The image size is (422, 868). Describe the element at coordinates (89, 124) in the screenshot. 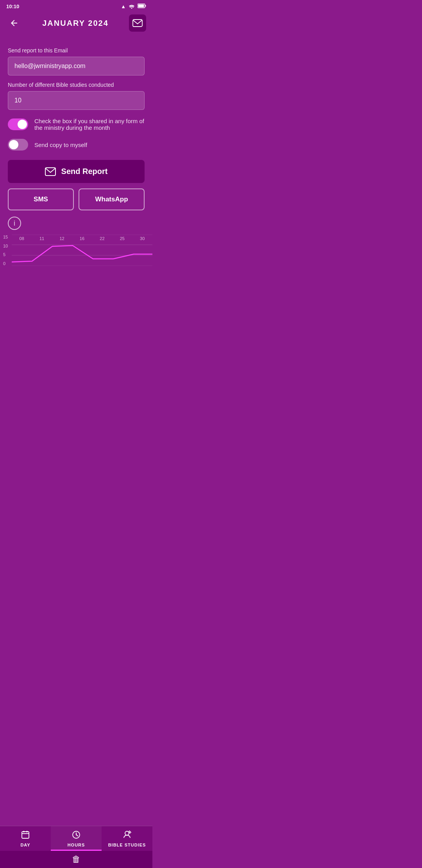

I see `ministry-check-label: Check the box if you shared in any form …` at that location.